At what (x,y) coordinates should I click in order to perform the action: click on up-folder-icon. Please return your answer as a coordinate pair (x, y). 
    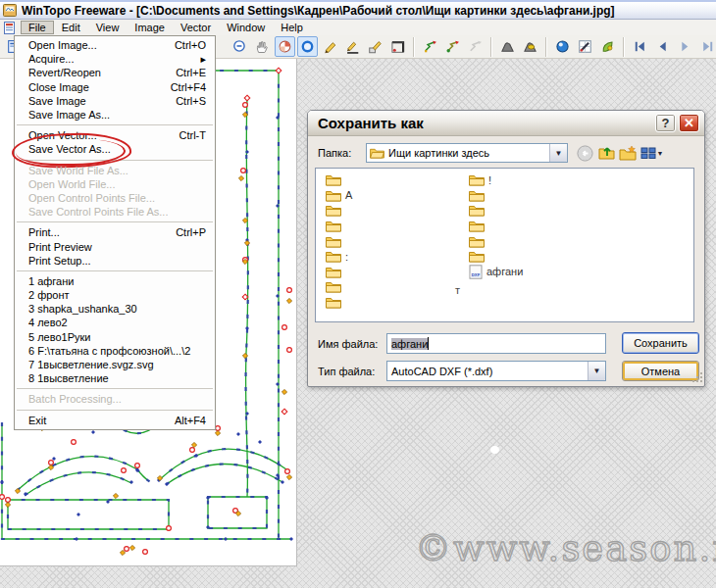
    Looking at the image, I should click on (607, 153).